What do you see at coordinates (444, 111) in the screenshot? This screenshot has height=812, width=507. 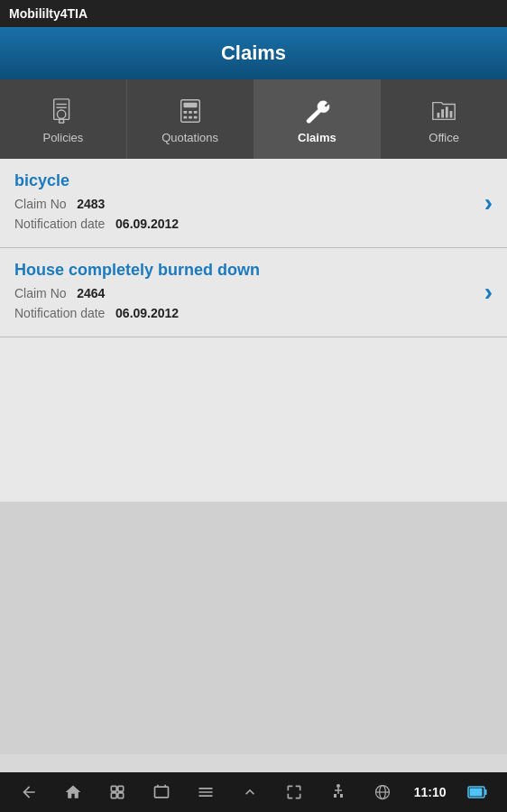 I see `office-icon` at bounding box center [444, 111].